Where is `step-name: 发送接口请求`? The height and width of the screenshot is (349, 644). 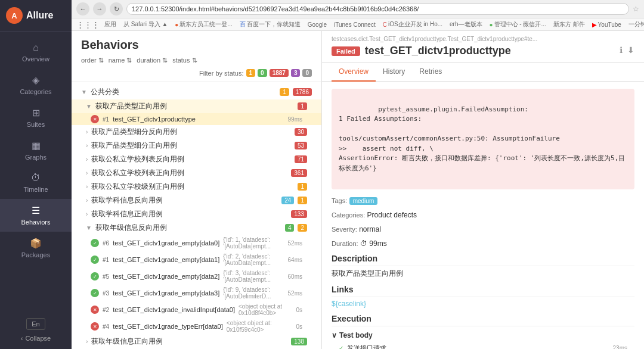 step-name: 发送接口请求 is located at coordinates (478, 347).